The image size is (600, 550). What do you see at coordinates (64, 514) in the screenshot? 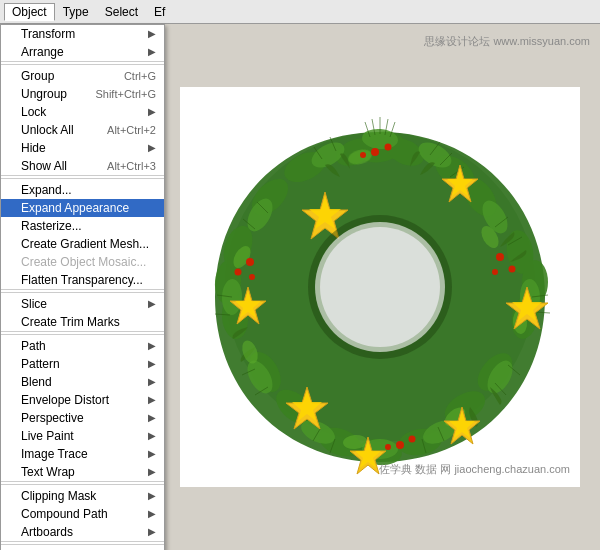
I see `menu-item-label: Compound Path` at bounding box center [64, 514].